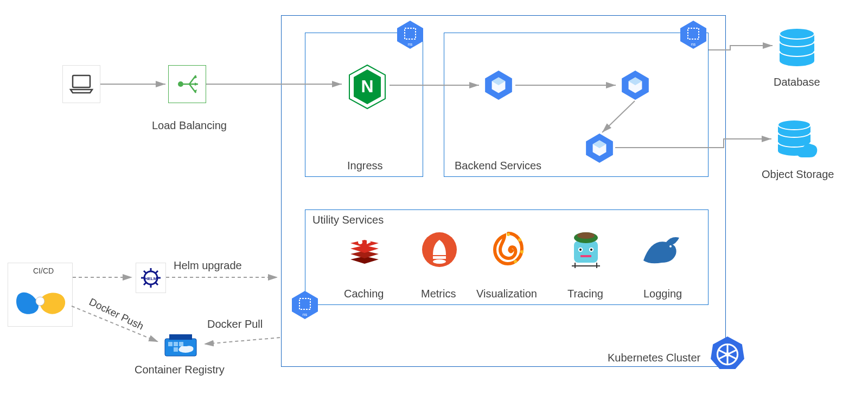 This screenshot has height=394, width=868. I want to click on cicd-label: CI/CD, so click(65, 271).